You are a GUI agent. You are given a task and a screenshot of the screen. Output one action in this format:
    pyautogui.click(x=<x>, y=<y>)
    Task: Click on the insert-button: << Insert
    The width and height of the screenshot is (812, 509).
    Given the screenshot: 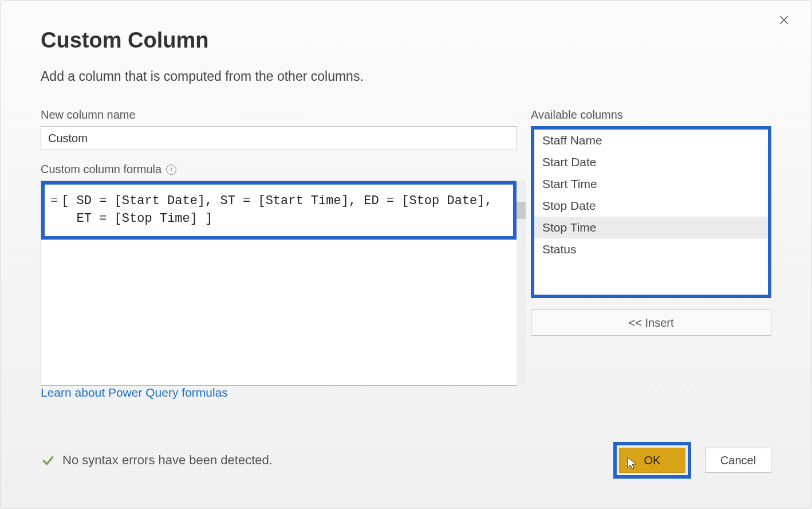 What is the action you would take?
    pyautogui.click(x=651, y=323)
    